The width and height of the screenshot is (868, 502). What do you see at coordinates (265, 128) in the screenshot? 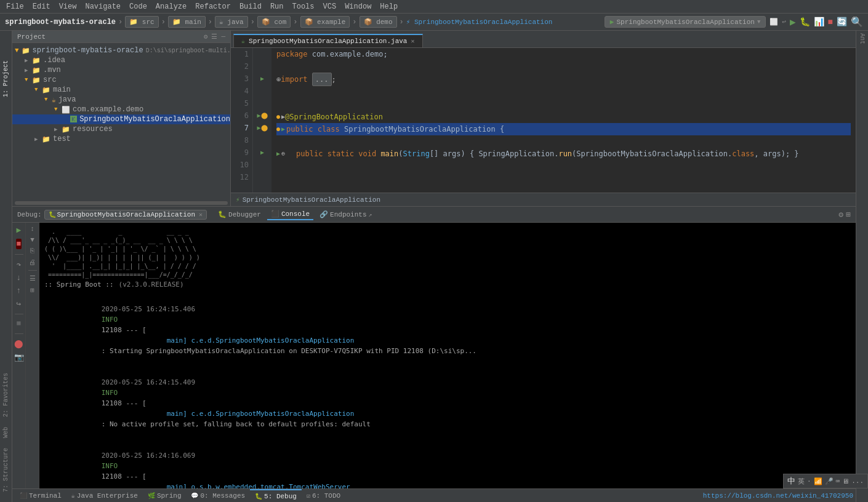
I see `run-gutter-7b: ⬤` at bounding box center [265, 128].